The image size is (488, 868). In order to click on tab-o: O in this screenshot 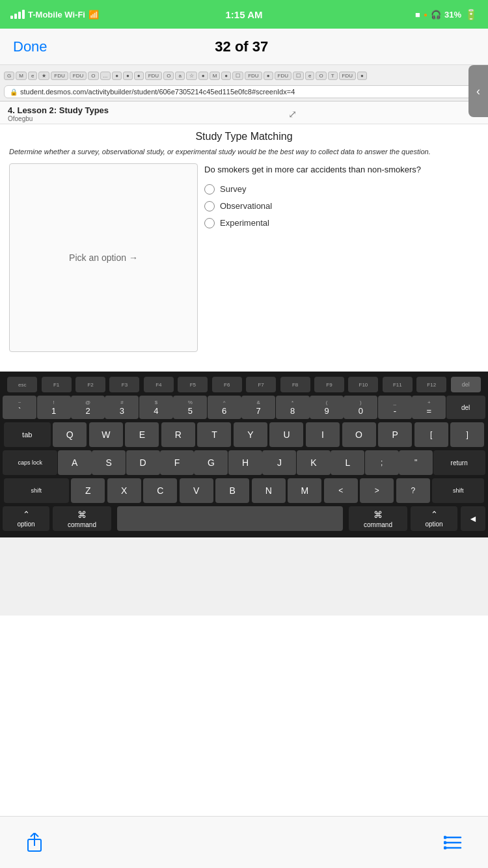, I will do `click(93, 75)`.